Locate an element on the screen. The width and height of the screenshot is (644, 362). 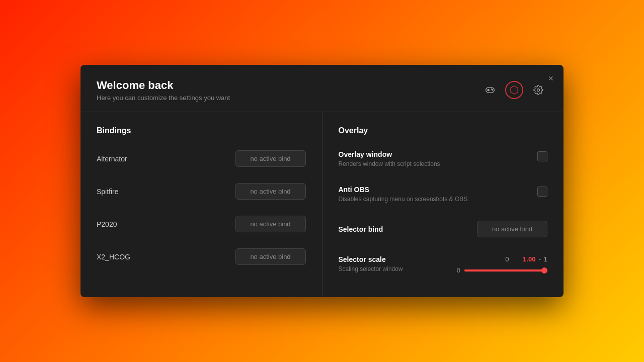
slider-container: 0 is located at coordinates (502, 270).